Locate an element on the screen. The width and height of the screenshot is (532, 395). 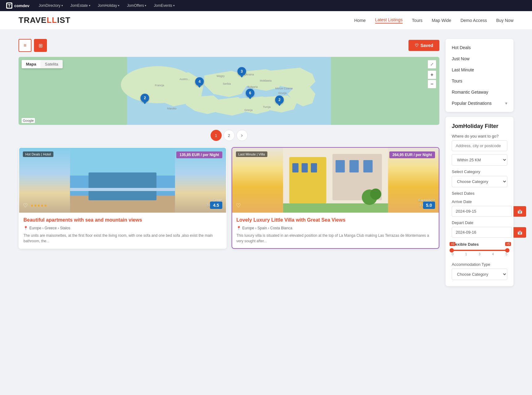
map-tab-satelita: Satelita is located at coordinates (51, 64).